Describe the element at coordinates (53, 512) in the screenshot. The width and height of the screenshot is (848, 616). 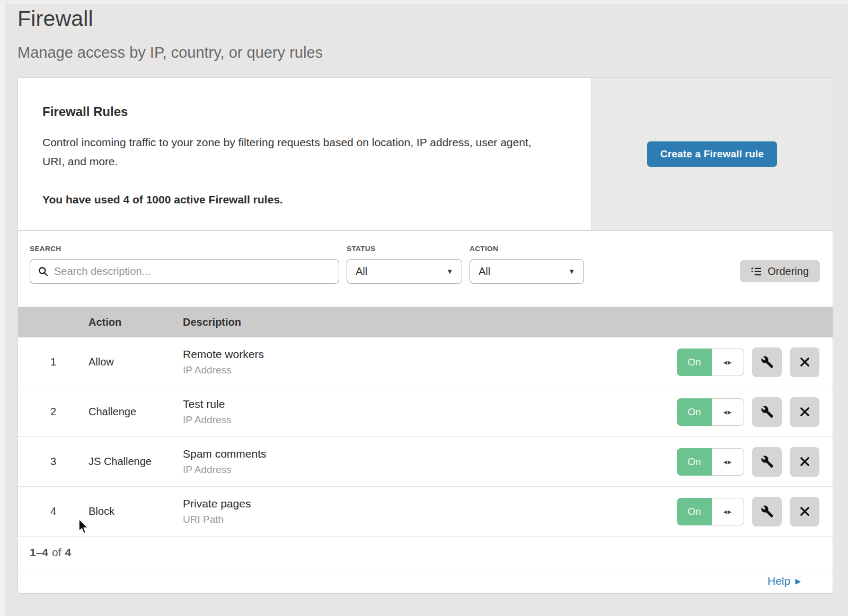
I see `rule-number: 4` at that location.